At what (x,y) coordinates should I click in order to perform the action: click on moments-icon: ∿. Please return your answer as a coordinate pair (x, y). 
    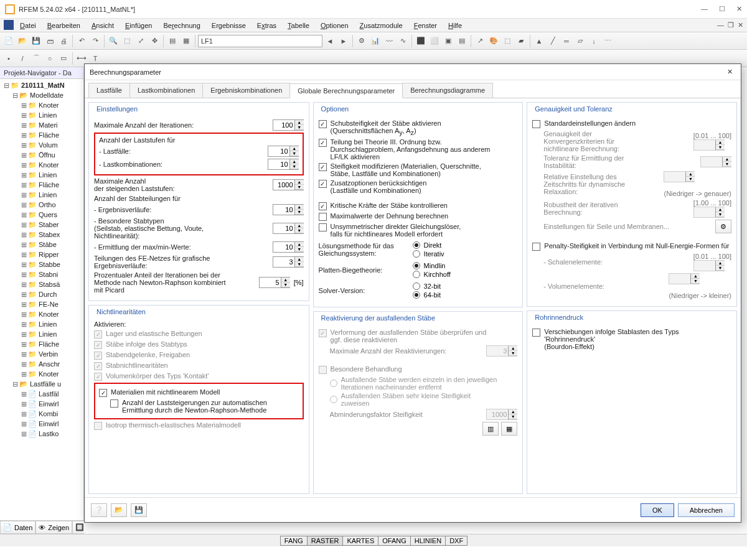
    Looking at the image, I should click on (403, 41).